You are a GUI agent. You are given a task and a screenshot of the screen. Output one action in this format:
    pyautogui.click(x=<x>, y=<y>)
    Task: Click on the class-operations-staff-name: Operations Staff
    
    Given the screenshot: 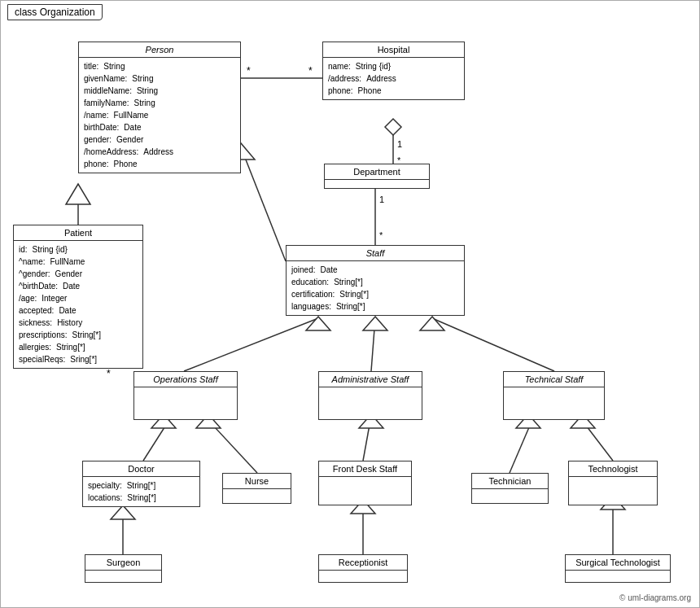 What is the action you would take?
    pyautogui.click(x=186, y=379)
    